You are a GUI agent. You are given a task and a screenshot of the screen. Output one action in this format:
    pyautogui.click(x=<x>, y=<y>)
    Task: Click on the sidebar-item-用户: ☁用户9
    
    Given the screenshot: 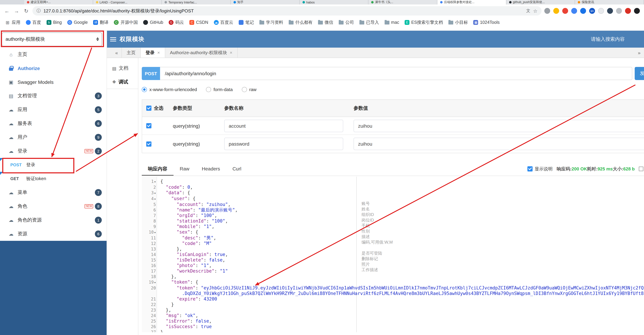 What is the action you would take?
    pyautogui.click(x=53, y=138)
    